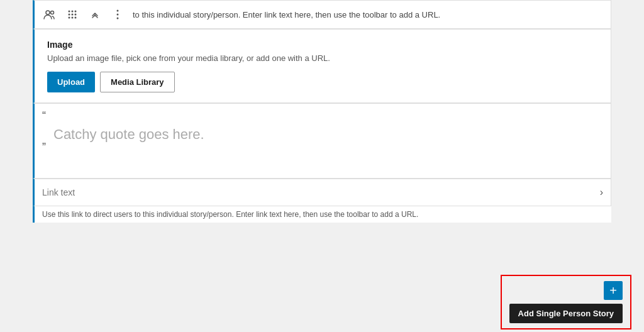 The image size is (644, 332). Describe the element at coordinates (44, 147) in the screenshot. I see `close-quote-mark: ”` at that location.